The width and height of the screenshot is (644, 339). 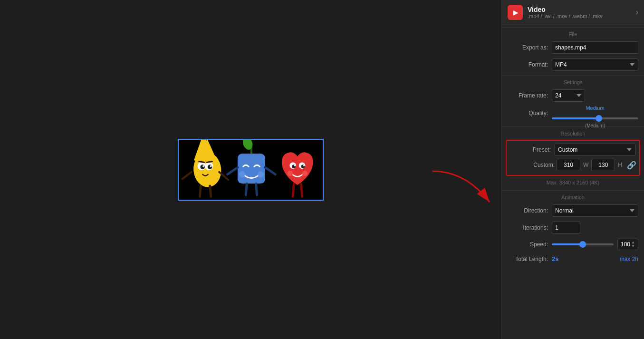 What do you see at coordinates (566, 228) in the screenshot?
I see `iterations-input` at bounding box center [566, 228].